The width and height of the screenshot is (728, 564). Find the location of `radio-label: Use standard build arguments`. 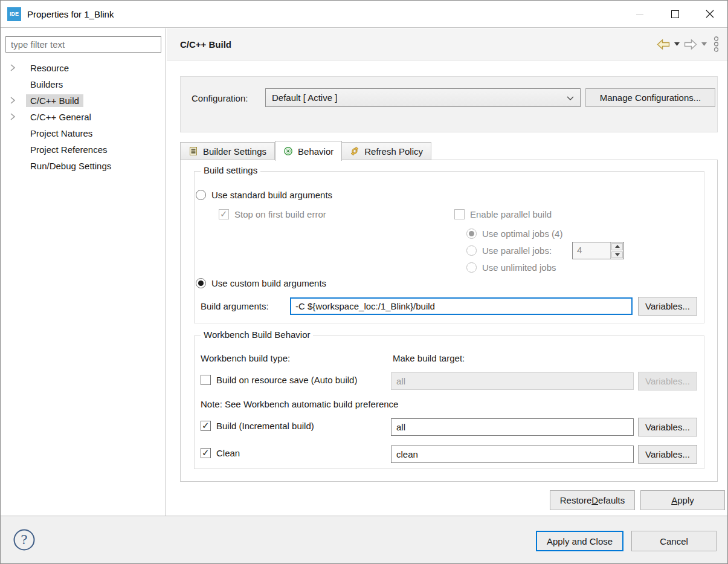

radio-label: Use standard build arguments is located at coordinates (272, 195).